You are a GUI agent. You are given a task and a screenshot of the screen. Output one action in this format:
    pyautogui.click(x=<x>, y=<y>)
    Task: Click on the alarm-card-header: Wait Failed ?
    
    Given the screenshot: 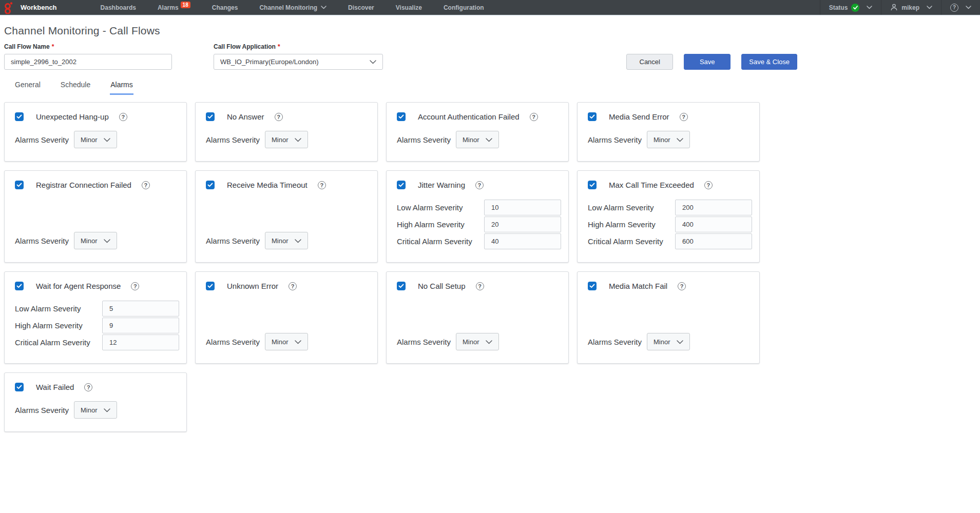 What is the action you would take?
    pyautogui.click(x=97, y=387)
    